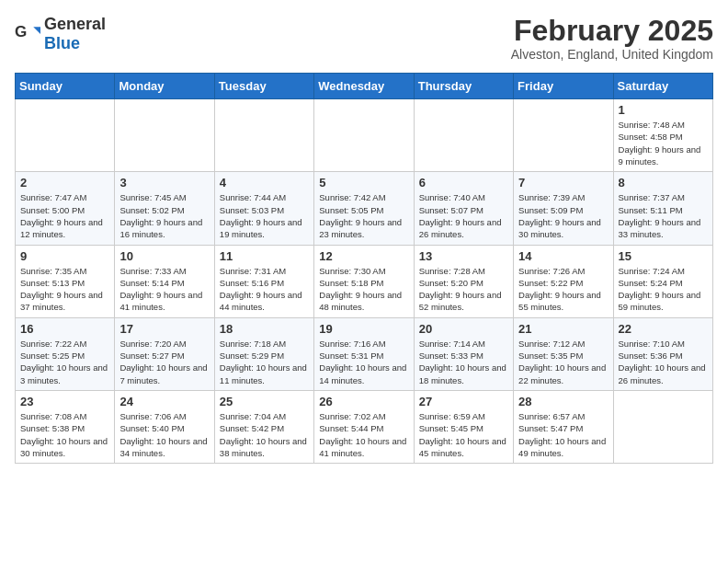  What do you see at coordinates (61, 34) in the screenshot?
I see `logo: G General Blue` at bounding box center [61, 34].